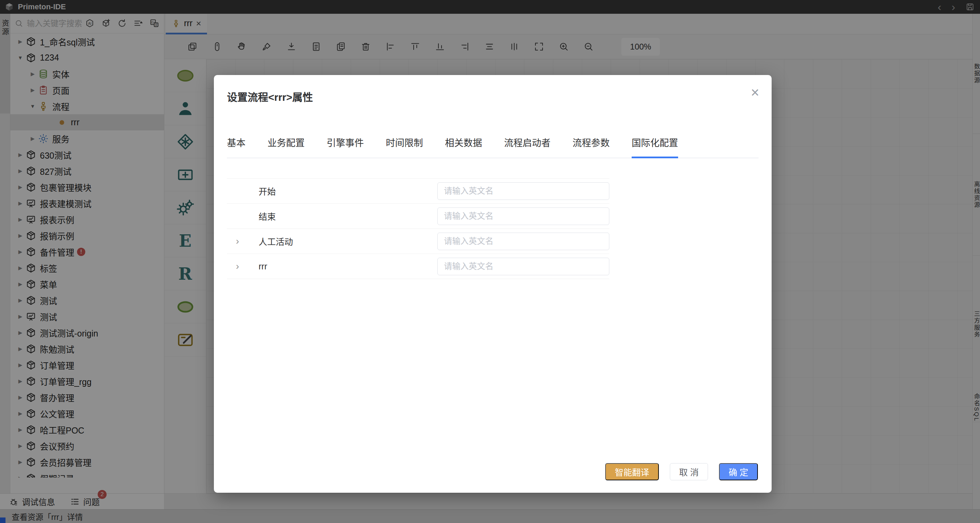  I want to click on i18n-row: 开始, so click(418, 191).